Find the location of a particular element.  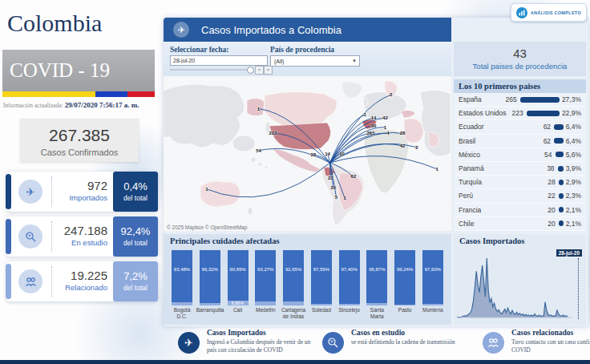

stat-icon-circle: ✈ is located at coordinates (30, 192).